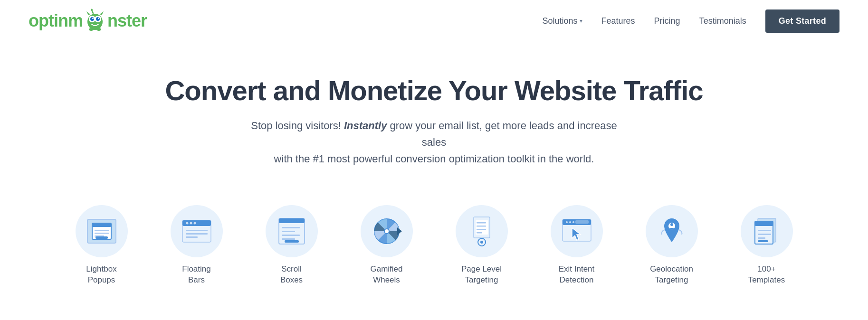 The image size is (868, 320). What do you see at coordinates (387, 231) in the screenshot?
I see `feature-icon-circle-gamified-wheels` at bounding box center [387, 231].